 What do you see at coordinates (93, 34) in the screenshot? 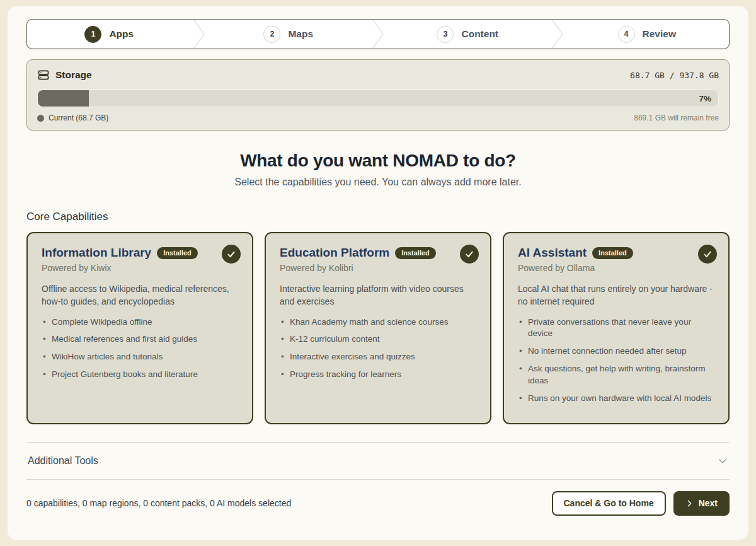
I see `step-number-badge: 1` at bounding box center [93, 34].